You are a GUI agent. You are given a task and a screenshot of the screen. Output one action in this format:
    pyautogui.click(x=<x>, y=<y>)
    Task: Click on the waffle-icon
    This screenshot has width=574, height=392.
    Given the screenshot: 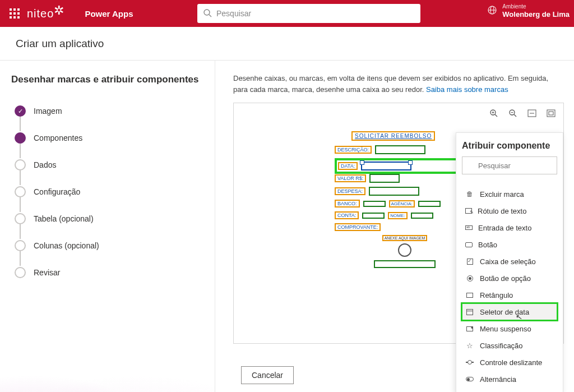 What is the action you would take?
    pyautogui.click(x=15, y=13)
    